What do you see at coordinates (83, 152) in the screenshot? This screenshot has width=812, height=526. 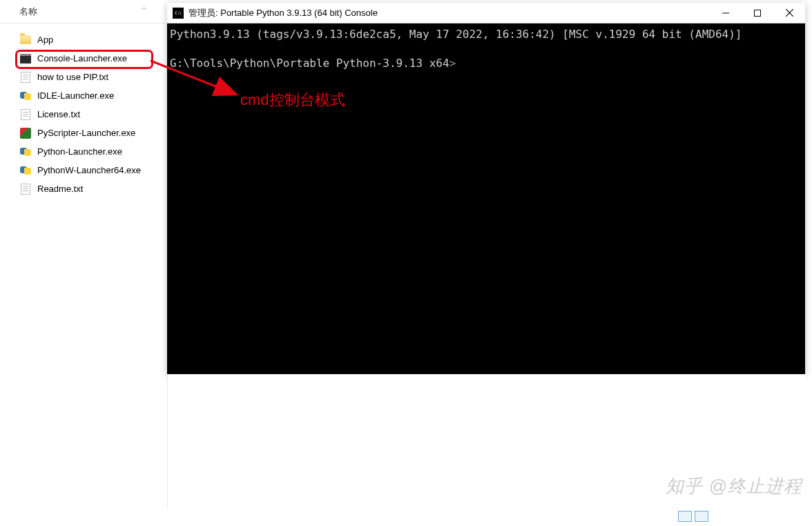 I see `file-row-python-launcher: Python-Launcher.exe` at bounding box center [83, 152].